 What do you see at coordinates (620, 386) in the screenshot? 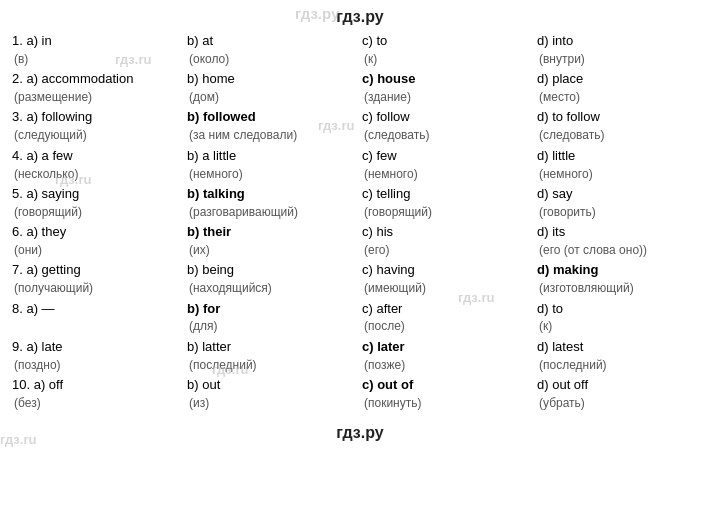
I see `cell-main-10-4: d) out off` at bounding box center [620, 386].